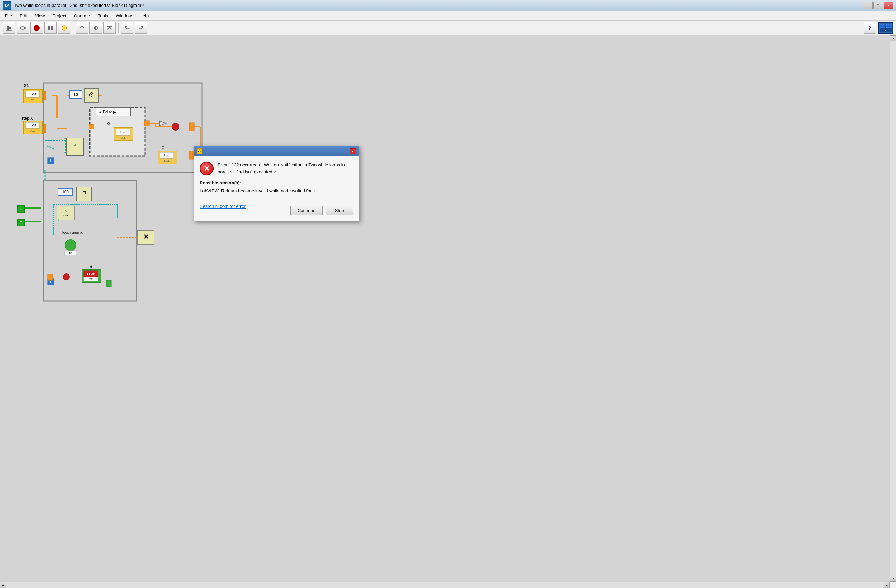 This screenshot has height=588, width=896. What do you see at coordinates (141, 28) in the screenshot?
I see `redo-button` at bounding box center [141, 28].